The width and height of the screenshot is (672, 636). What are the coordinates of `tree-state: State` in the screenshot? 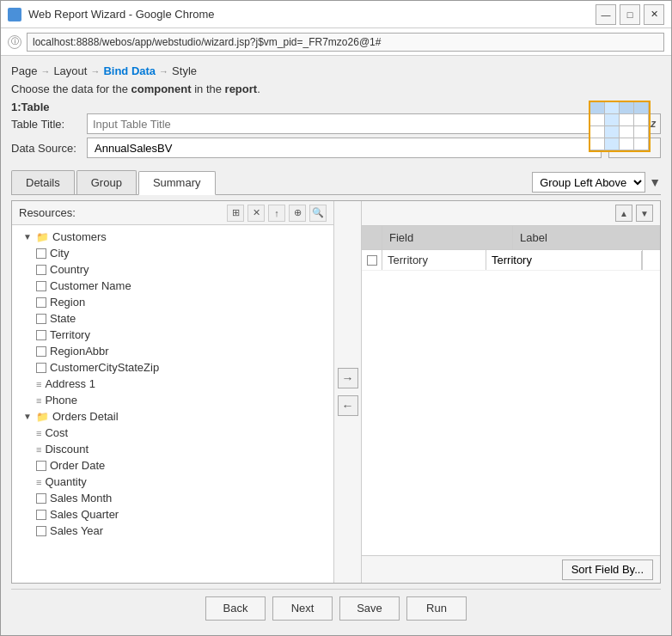 It's located at (173, 318).